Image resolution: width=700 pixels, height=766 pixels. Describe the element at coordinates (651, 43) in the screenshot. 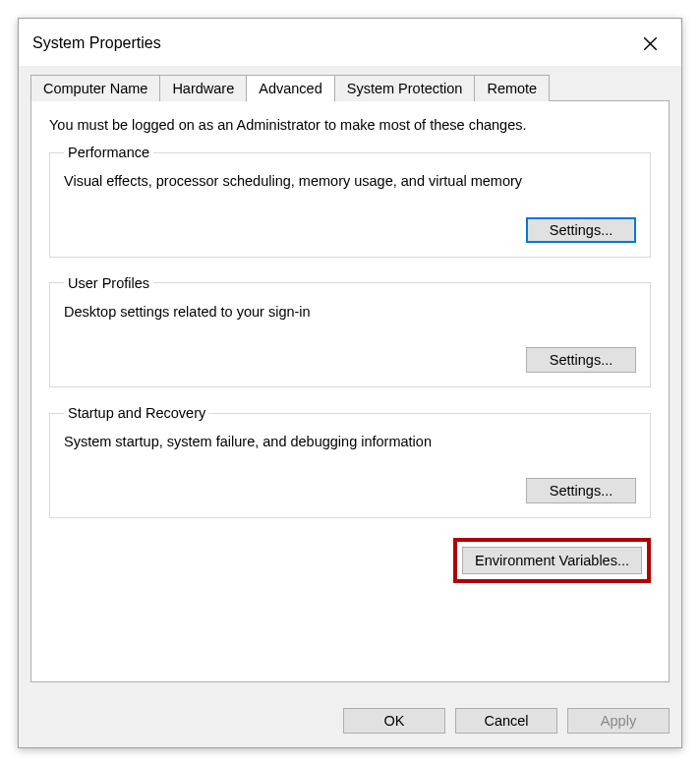

I see `close-icon` at that location.